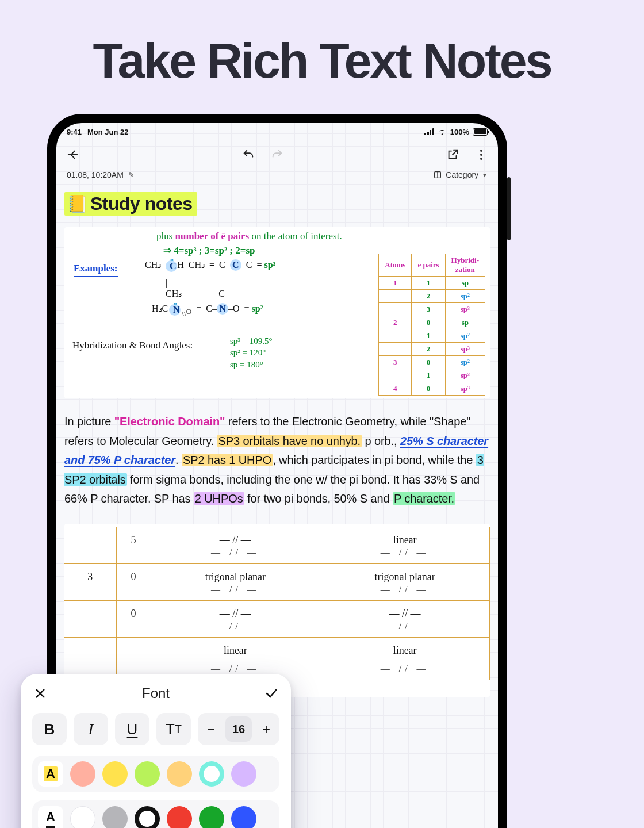  I want to click on cellular-icon, so click(429, 132).